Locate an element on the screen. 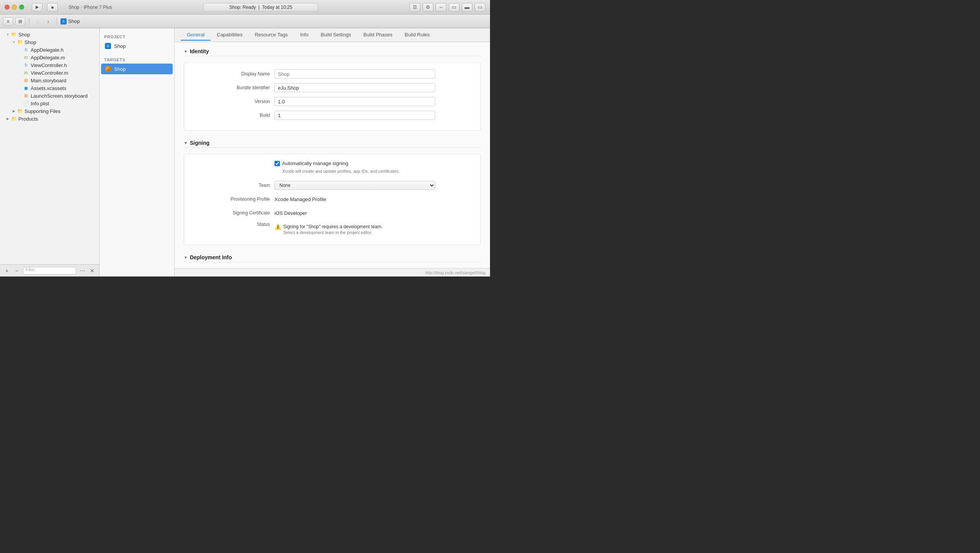 The height and width of the screenshot is (553, 980). sidebar-item-appdelegate-m: m AppDelegate.m is located at coordinates (50, 57).